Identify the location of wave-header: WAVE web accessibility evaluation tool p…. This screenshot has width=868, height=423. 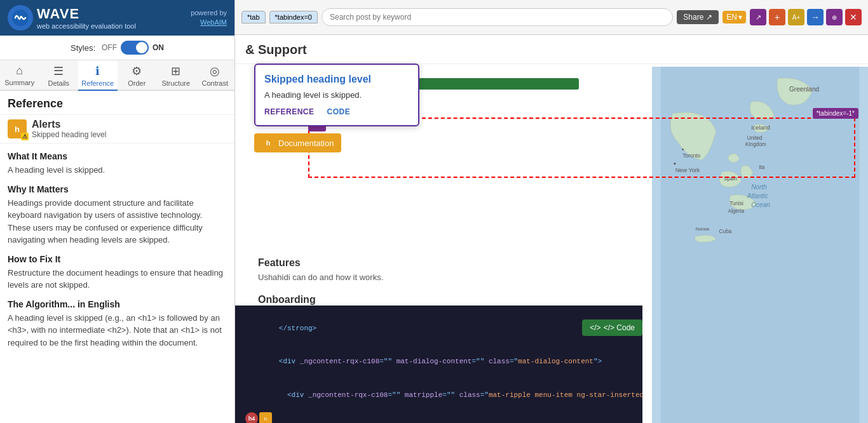
(117, 18).